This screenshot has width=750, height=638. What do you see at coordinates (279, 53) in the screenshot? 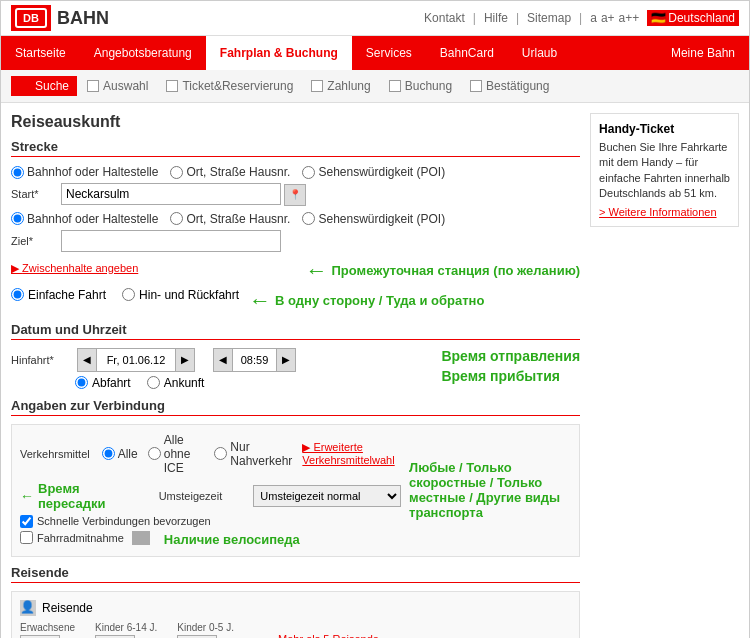
I see `nav-fahrplan: Fahrplan & Buchung` at bounding box center [279, 53].